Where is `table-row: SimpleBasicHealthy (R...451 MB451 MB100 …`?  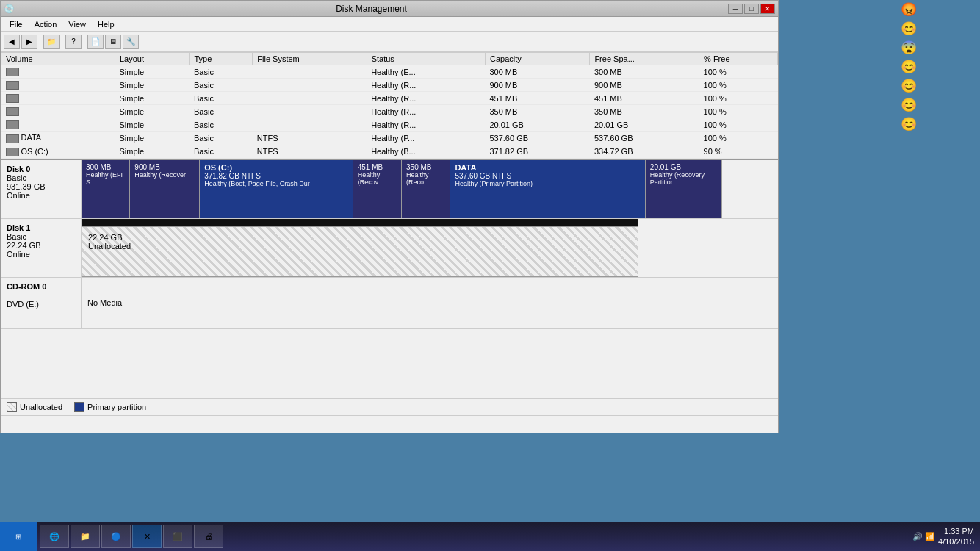 table-row: SimpleBasicHealthy (R...451 MB451 MB100 … is located at coordinates (389, 98).